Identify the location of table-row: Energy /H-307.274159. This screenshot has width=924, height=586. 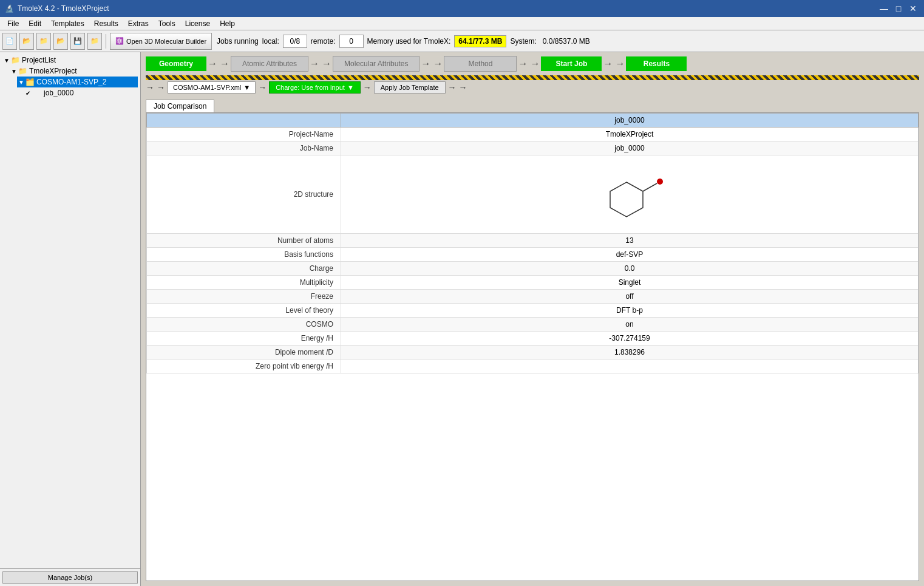
(533, 339).